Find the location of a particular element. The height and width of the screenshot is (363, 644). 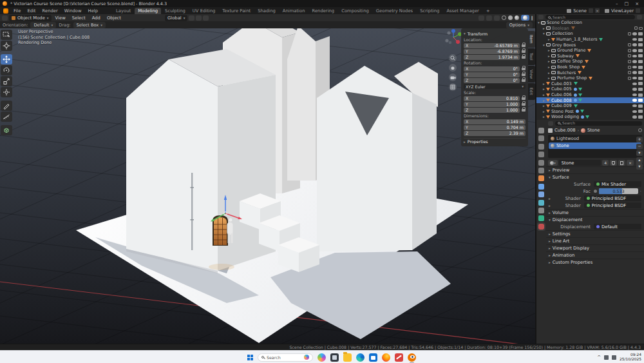

location-y-field: Y-6.8769 m is located at coordinates (492, 52).